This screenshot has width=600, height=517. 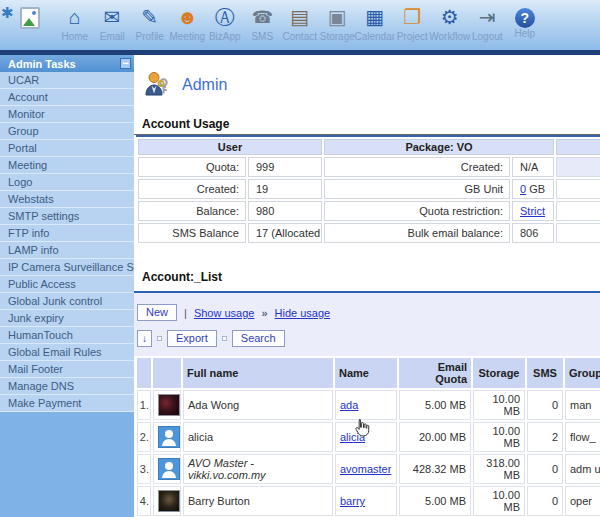 What do you see at coordinates (67, 234) in the screenshot?
I see `sidebar-item-ftp-info: FTP info` at bounding box center [67, 234].